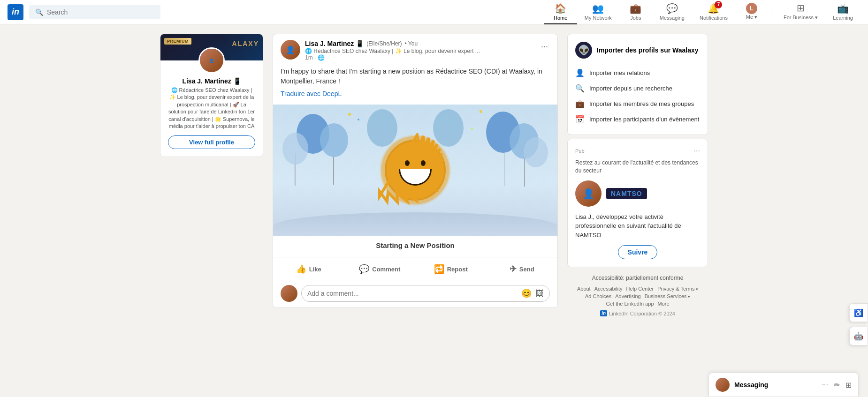  What do you see at coordinates (212, 108) in the screenshot?
I see `profile-bio: 🌐 Rédactrice SEO chez Waalaxy | ✨ Le blo…` at bounding box center [212, 108].